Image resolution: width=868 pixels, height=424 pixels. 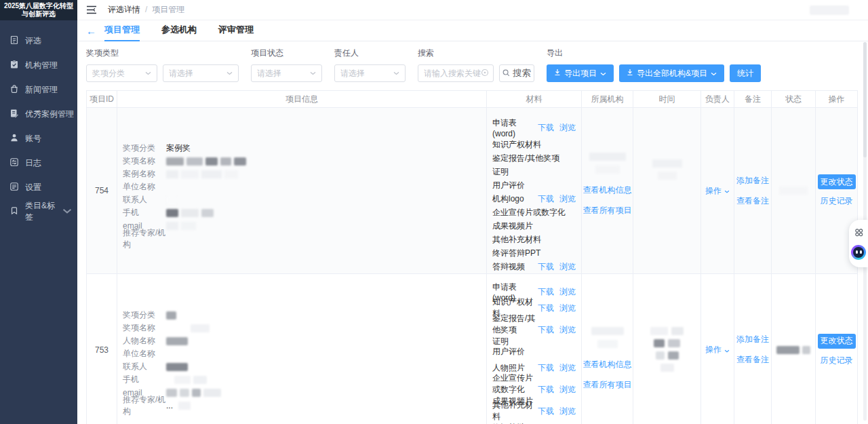 What do you see at coordinates (286, 73) in the screenshot?
I see `project-status-select: 请选择` at bounding box center [286, 73].